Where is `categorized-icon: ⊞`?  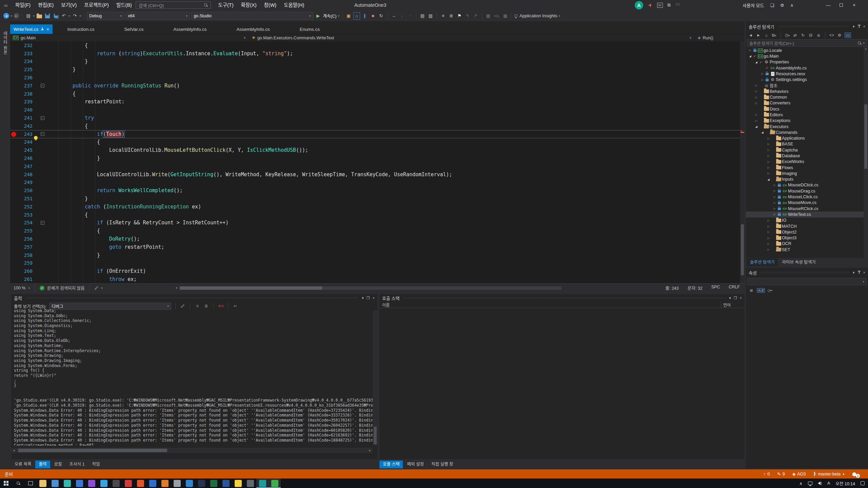
categorized-icon: ⊞ is located at coordinates (751, 291).